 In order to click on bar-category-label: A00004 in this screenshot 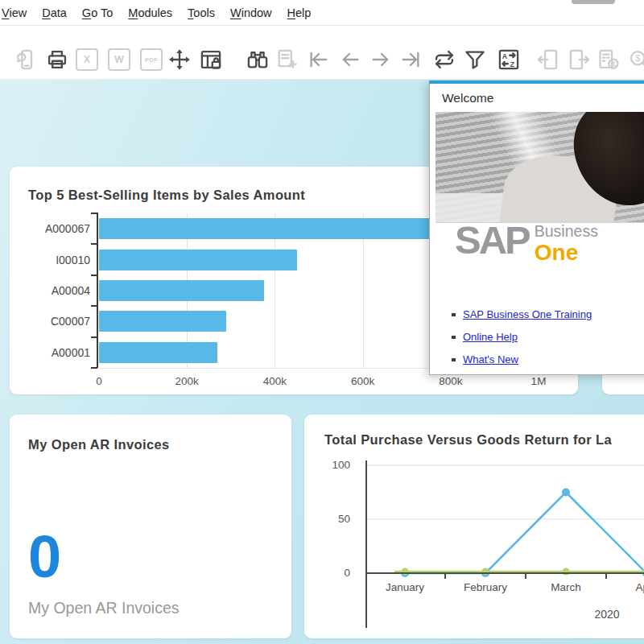, I will do `click(50, 291)`.